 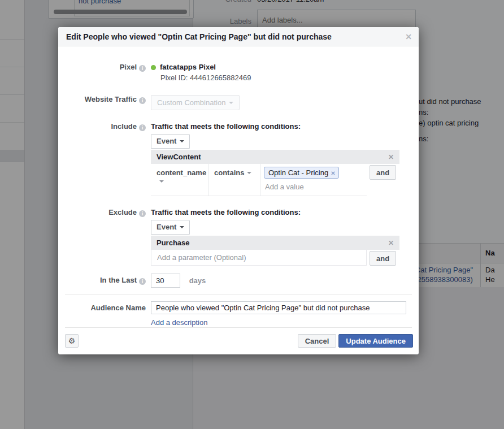 What do you see at coordinates (333, 173) in the screenshot?
I see `remove-token-icon: ✕` at bounding box center [333, 173].